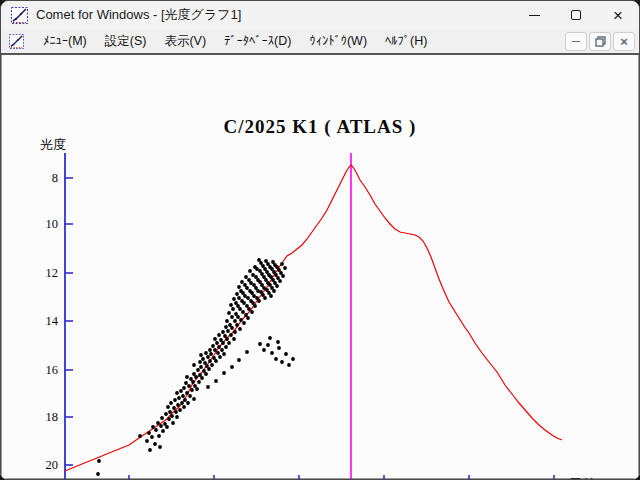 The height and width of the screenshot is (480, 640). What do you see at coordinates (406, 41) in the screenshot?
I see `menu-item-help: ﾍﾙﾌﾟ(H)` at bounding box center [406, 41].